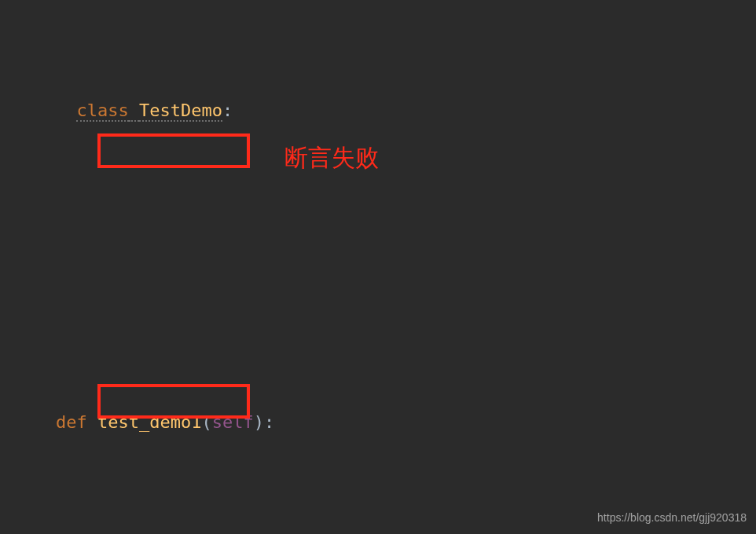 Image resolution: width=756 pixels, height=534 pixels. What do you see at coordinates (72, 422) in the screenshot?
I see `keyword-def: def` at bounding box center [72, 422].